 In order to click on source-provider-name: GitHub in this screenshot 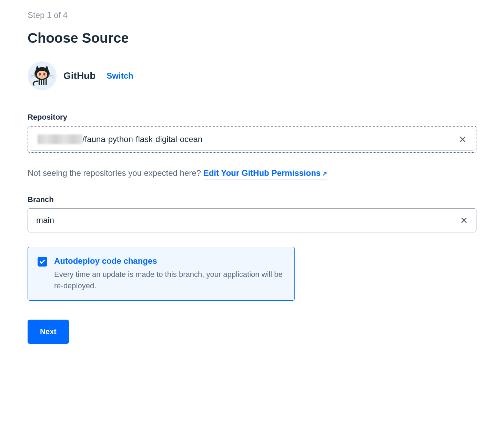, I will do `click(79, 76)`.